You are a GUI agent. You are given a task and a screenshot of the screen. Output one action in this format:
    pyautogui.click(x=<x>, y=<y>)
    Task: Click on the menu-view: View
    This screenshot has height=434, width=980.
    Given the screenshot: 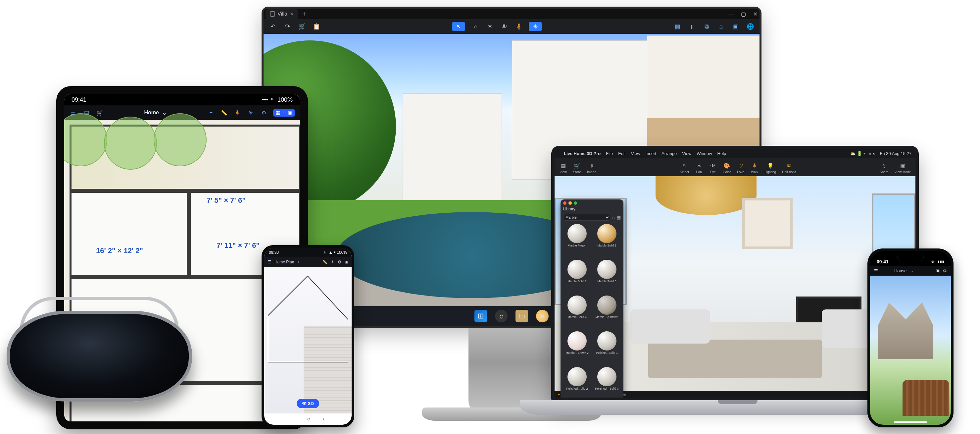 What is the action you would take?
    pyautogui.click(x=636, y=154)
    